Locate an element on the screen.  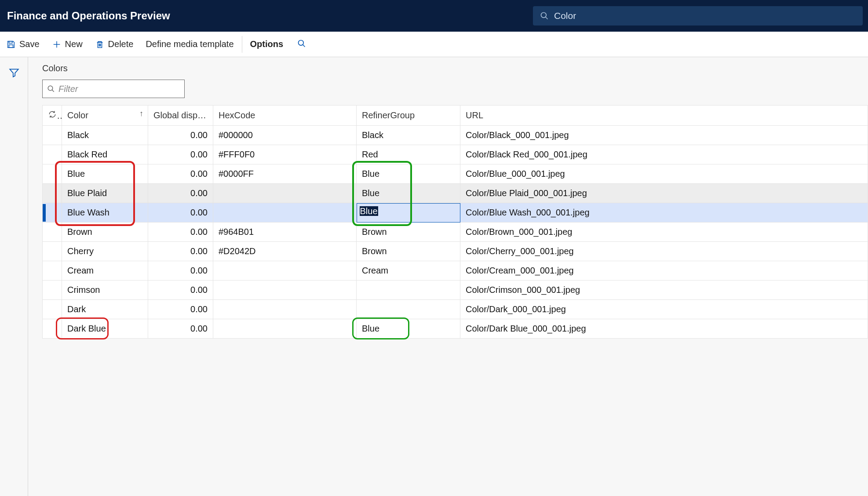
cell-refiner: Black is located at coordinates (408, 135).